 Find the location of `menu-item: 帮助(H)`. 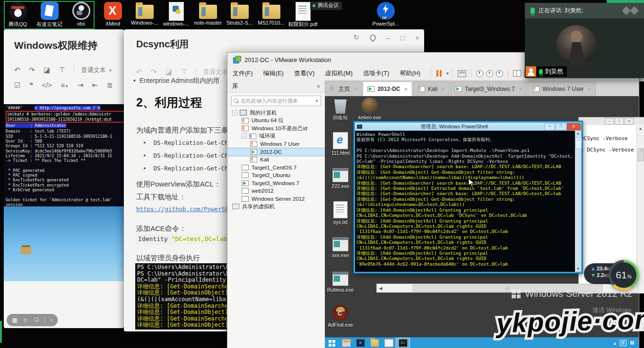

menu-item: 帮助(H) is located at coordinates (410, 73).